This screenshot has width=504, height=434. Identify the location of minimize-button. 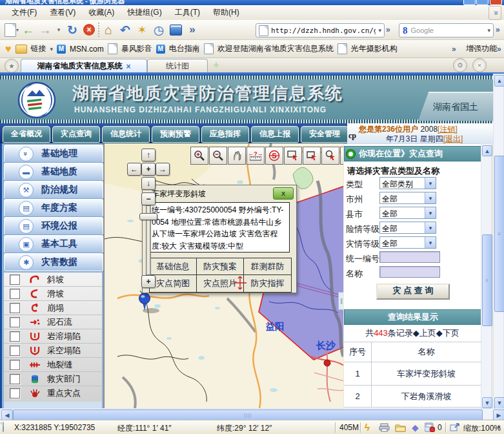
(470, 3).